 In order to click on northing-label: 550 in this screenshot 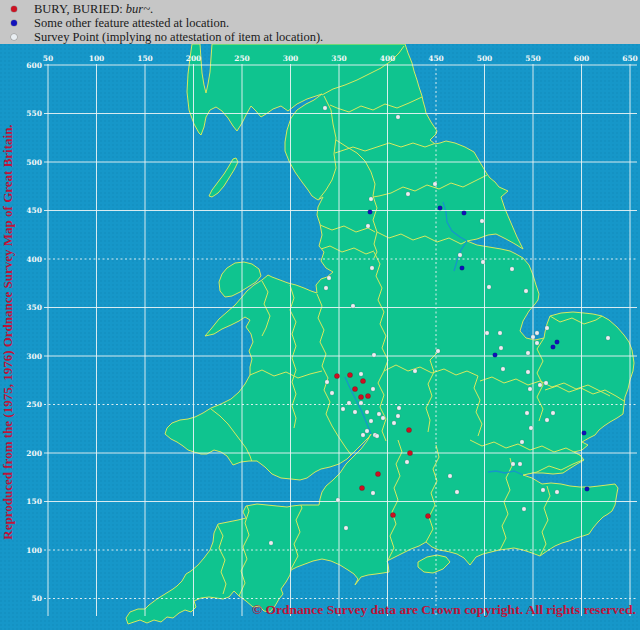, I will do `click(34, 114)`.